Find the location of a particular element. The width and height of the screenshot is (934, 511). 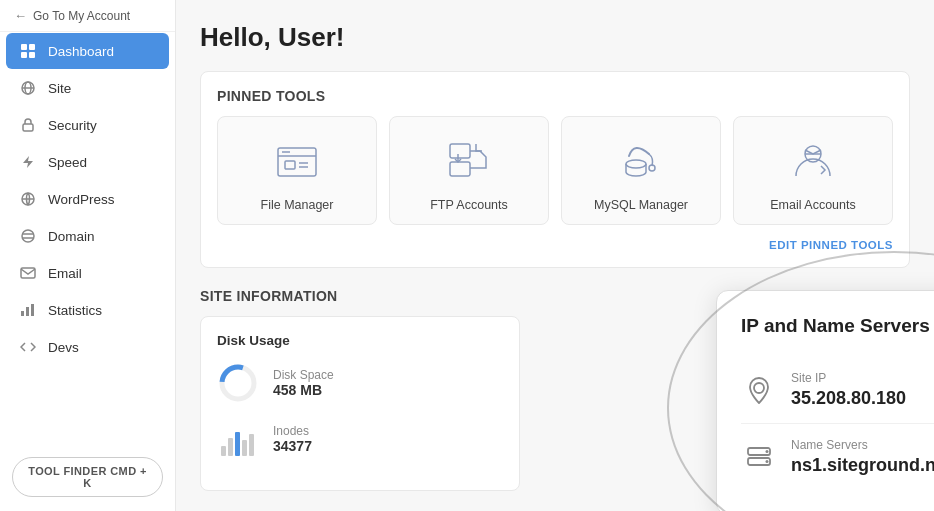

sidebar-item-label: Security is located at coordinates (72, 126).